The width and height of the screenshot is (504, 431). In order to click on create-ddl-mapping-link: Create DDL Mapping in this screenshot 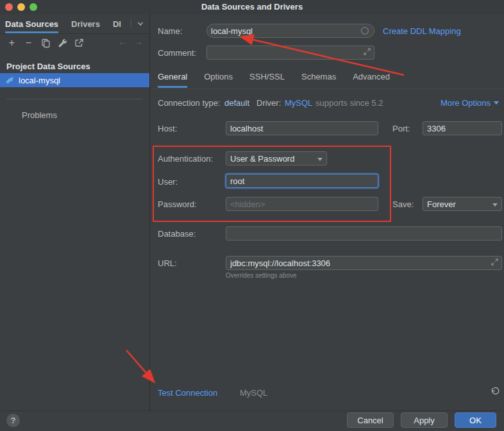, I will do `click(422, 31)`.